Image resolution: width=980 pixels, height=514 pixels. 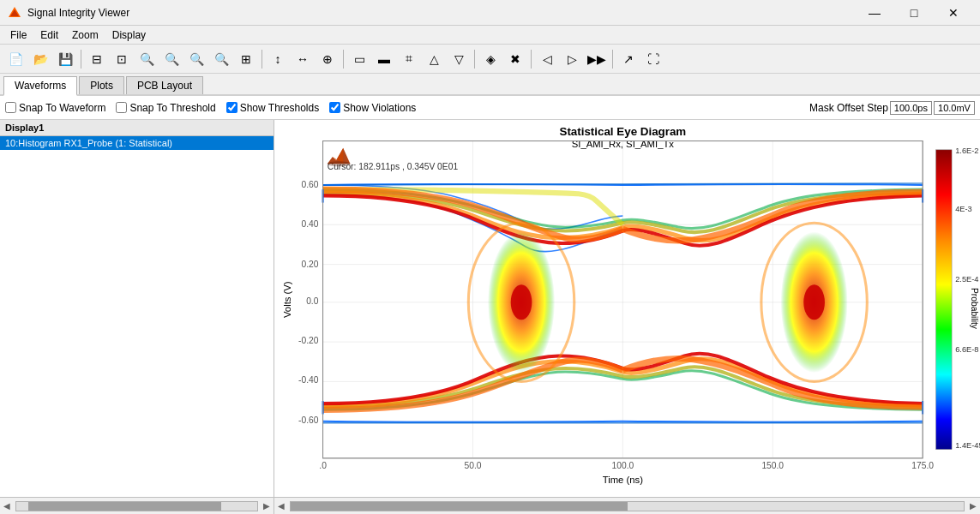 What do you see at coordinates (309, 420) in the screenshot?
I see `svg-text: -0.60` at bounding box center [309, 420].